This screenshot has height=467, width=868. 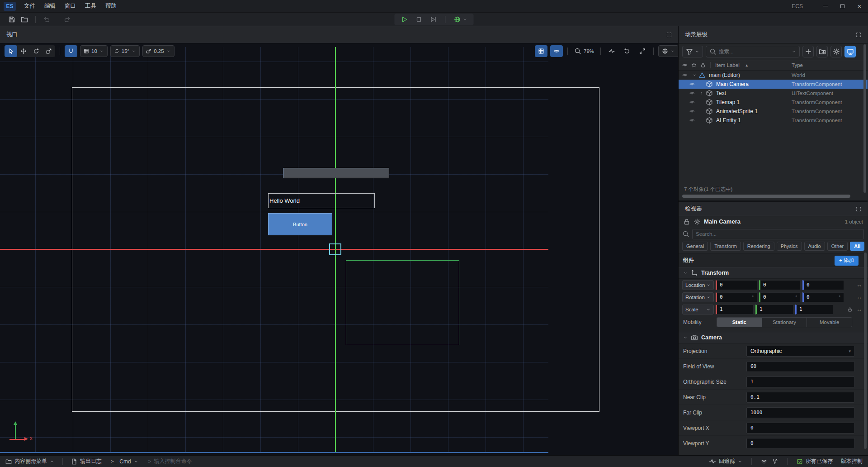 I want to click on menu-tools: 工具, so click(x=90, y=6).